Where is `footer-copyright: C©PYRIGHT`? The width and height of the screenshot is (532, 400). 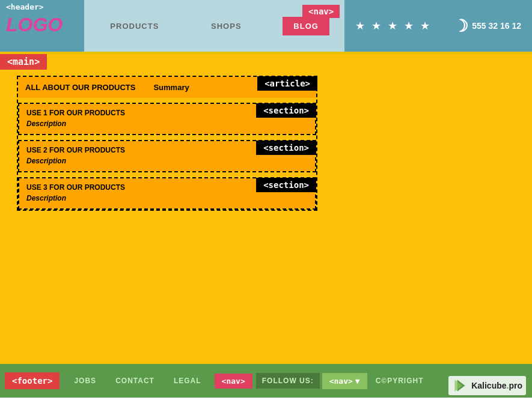
footer-copyright: C©PYRIGHT is located at coordinates (400, 381).